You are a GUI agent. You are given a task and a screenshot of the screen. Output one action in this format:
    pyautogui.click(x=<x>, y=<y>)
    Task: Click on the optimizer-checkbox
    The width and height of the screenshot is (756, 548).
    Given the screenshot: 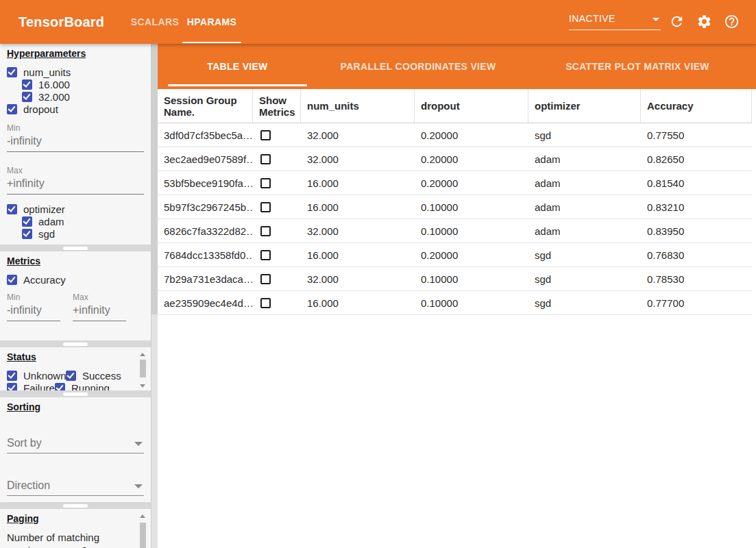 What is the action you would take?
    pyautogui.click(x=12, y=210)
    